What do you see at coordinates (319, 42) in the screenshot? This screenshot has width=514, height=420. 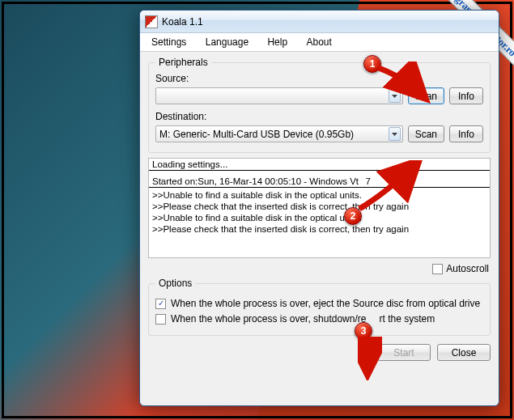 I see `menubar: Settings Language Help About` at bounding box center [319, 42].